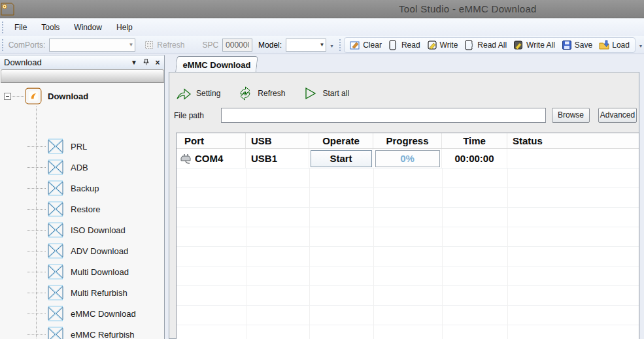  I want to click on tree-root-download: Download, so click(82, 97).